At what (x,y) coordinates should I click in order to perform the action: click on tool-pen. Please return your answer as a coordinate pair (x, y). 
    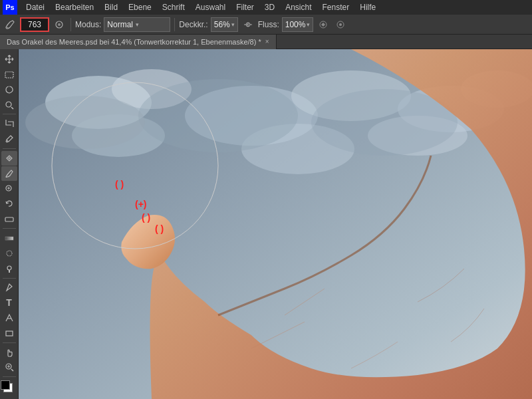
    Looking at the image, I should click on (9, 287).